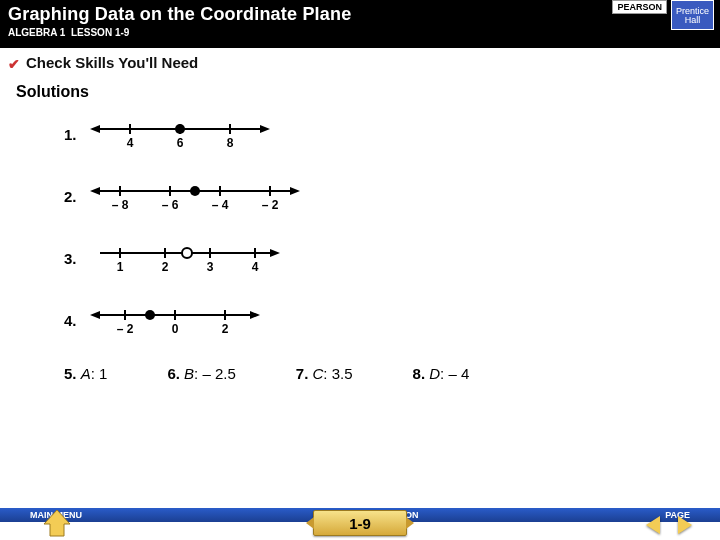 This screenshot has width=720, height=540. What do you see at coordinates (360, 520) in the screenshot?
I see `footer: MAIN MENU LESSON PAGE 1-9` at bounding box center [360, 520].